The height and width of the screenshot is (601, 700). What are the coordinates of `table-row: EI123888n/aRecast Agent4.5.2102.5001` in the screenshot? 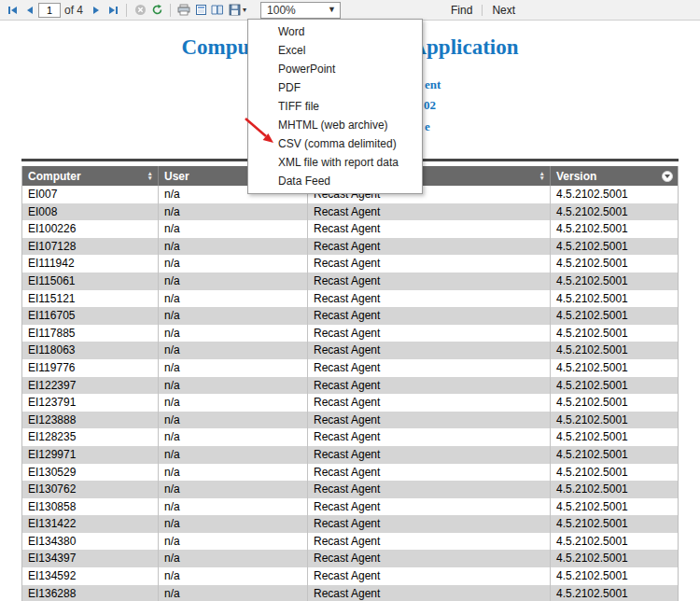 It's located at (350, 420).